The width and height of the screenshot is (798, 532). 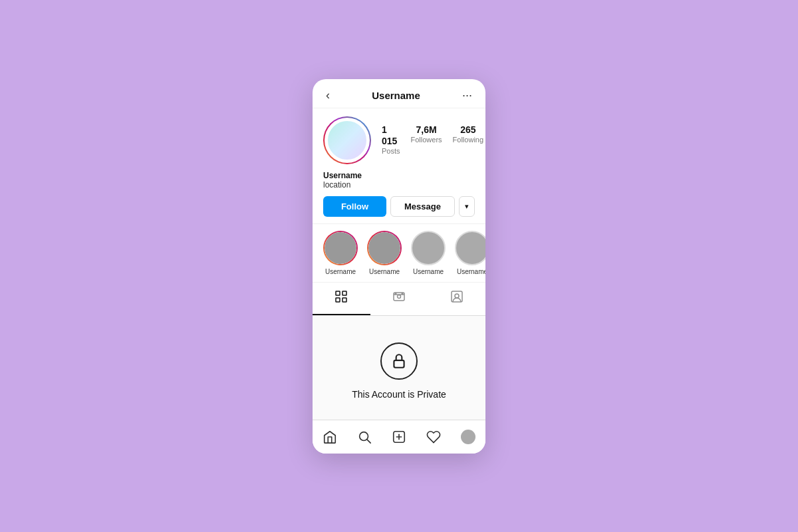 I want to click on grid-icon, so click(x=341, y=298).